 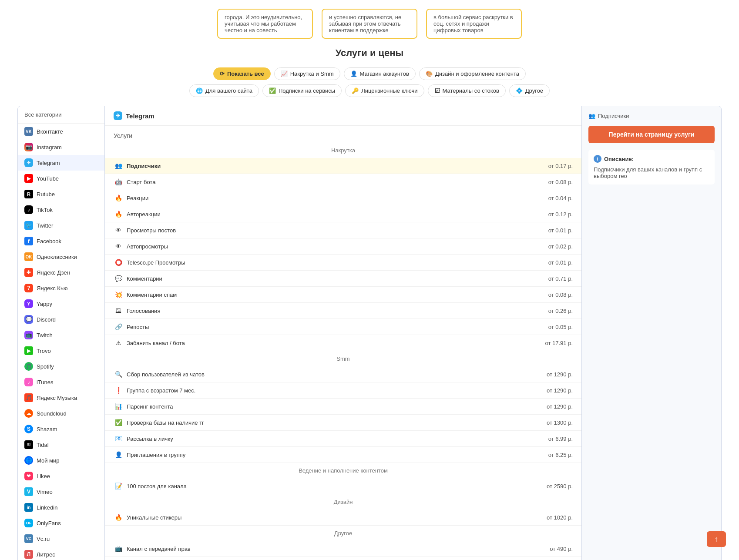 I want to click on service-row-parsing: 📊 Парсинг контента от 1290 р., so click(x=343, y=406).